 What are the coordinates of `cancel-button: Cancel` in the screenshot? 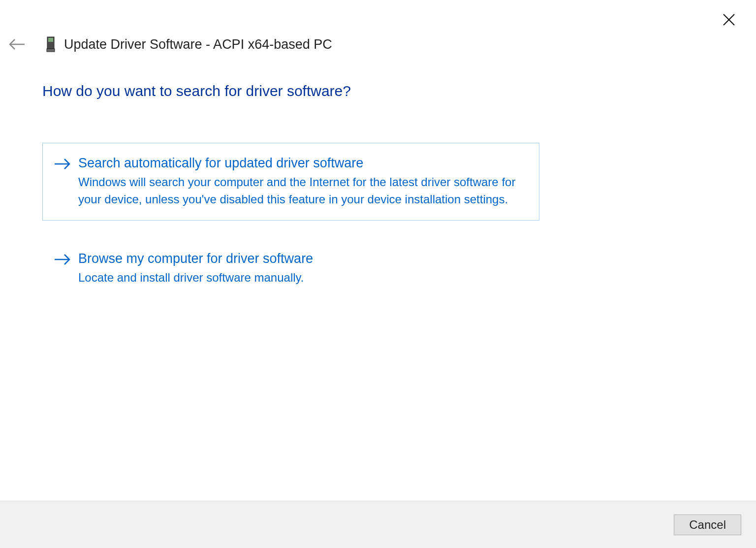 It's located at (708, 525).